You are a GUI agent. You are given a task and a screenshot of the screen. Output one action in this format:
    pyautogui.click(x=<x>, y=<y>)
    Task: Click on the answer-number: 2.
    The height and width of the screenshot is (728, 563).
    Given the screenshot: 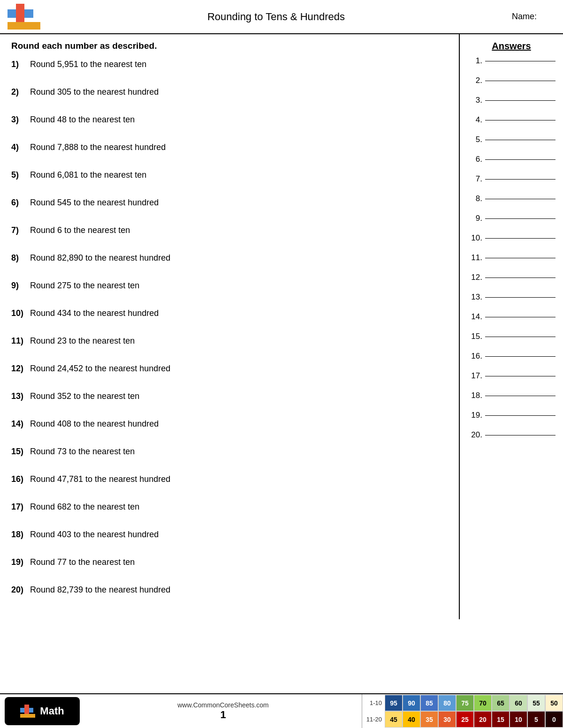 What is the action you would take?
    pyautogui.click(x=475, y=81)
    